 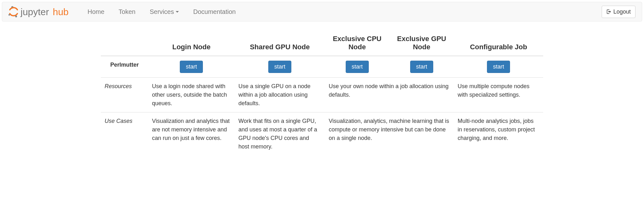 I want to click on usecases-login: Visualization and analytics that are not…, so click(x=191, y=134).